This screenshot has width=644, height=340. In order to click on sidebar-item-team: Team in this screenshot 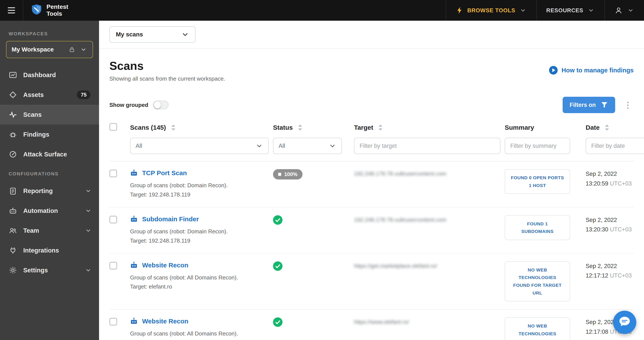, I will do `click(50, 231)`.